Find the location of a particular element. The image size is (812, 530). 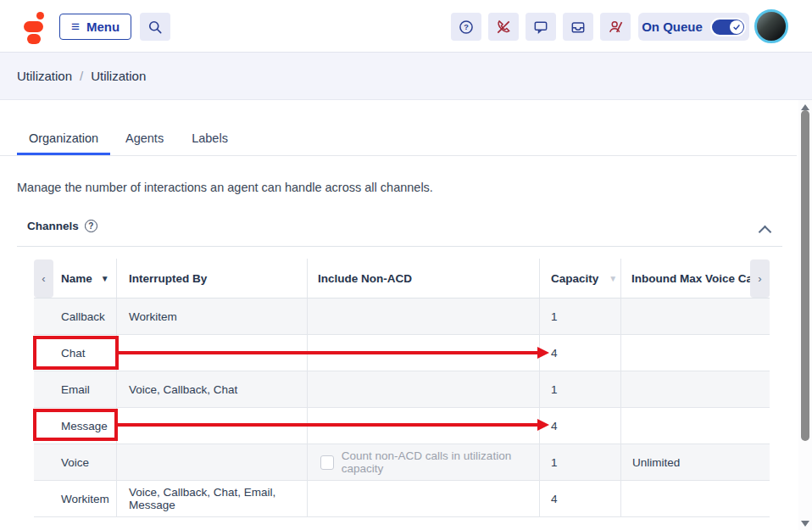

search-icon is located at coordinates (155, 27).